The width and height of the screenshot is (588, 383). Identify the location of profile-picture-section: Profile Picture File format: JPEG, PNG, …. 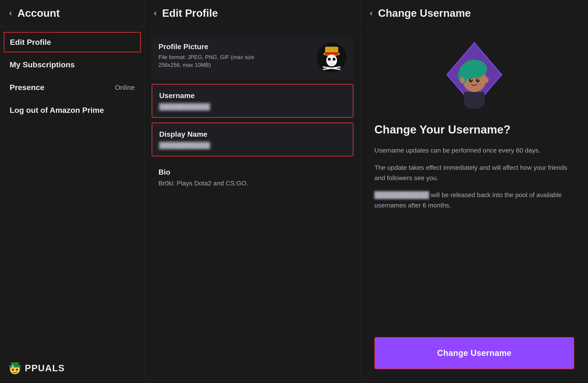
(252, 57).